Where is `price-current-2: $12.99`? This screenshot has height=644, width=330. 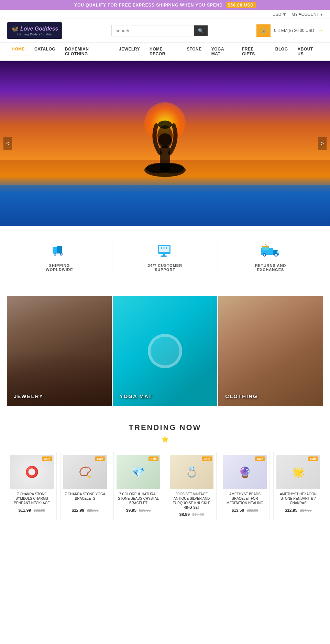 price-current-2: $12.99 is located at coordinates (78, 510).